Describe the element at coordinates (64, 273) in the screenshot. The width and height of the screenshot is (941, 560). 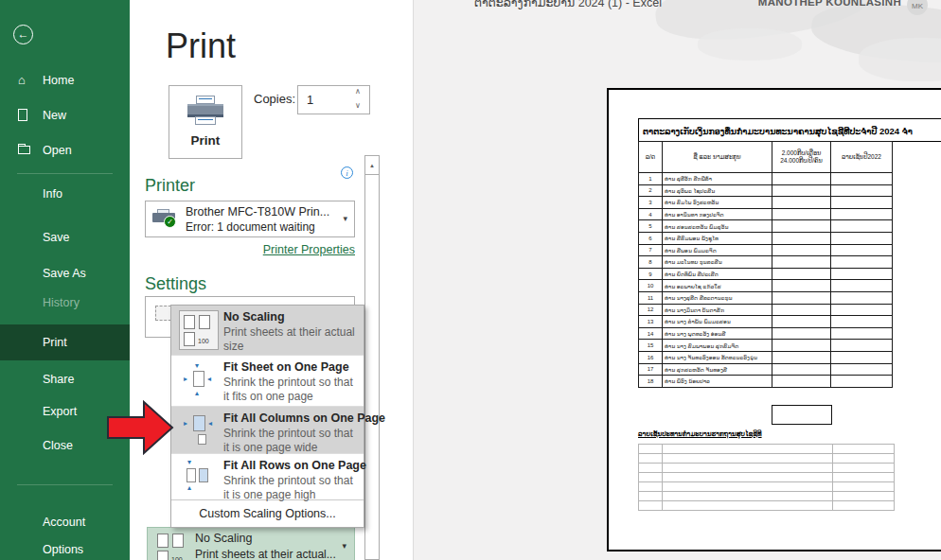
I see `sidebar-item-save-as: Save As` at that location.